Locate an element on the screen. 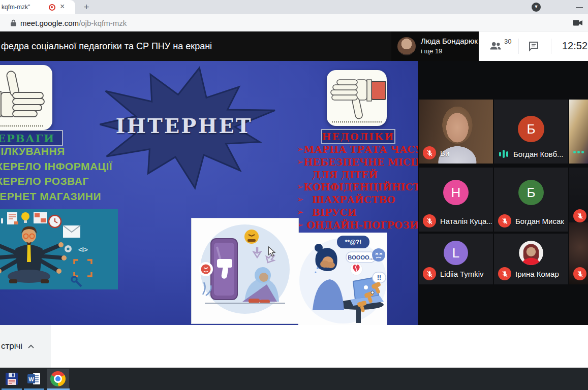  url-path: /ojb-kqfm-mzk is located at coordinates (103, 23).